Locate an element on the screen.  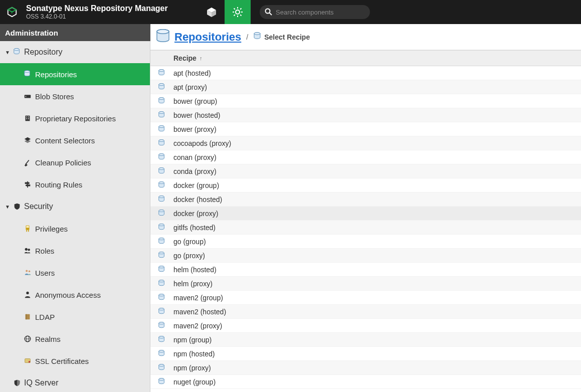
recipe-row: helm (hosted) is located at coordinates (366, 270).